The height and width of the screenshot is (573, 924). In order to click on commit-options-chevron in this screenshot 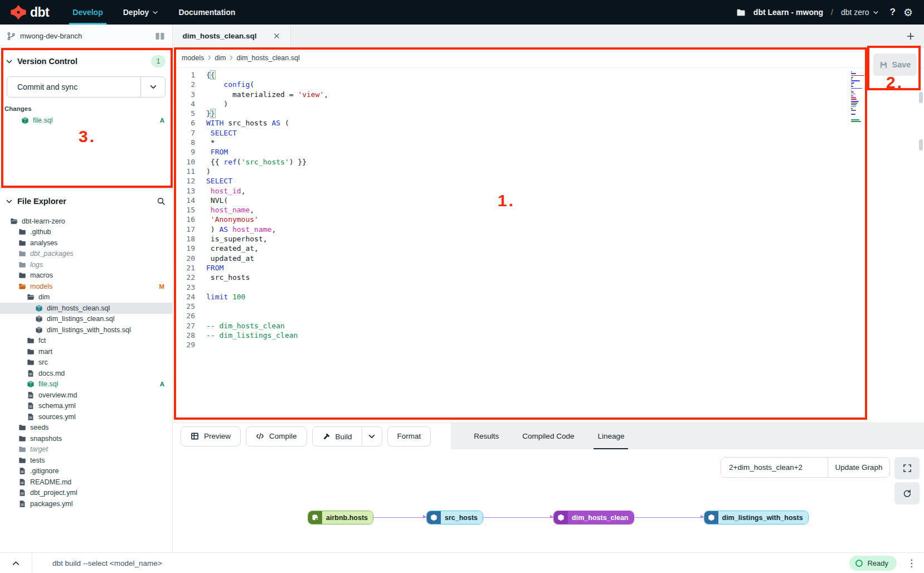, I will do `click(153, 87)`.